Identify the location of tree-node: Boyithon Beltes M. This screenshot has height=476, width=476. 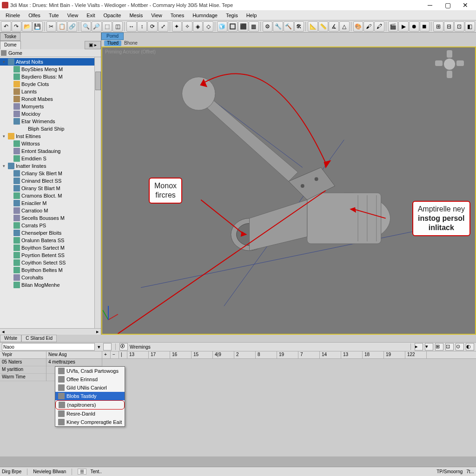
(50, 270).